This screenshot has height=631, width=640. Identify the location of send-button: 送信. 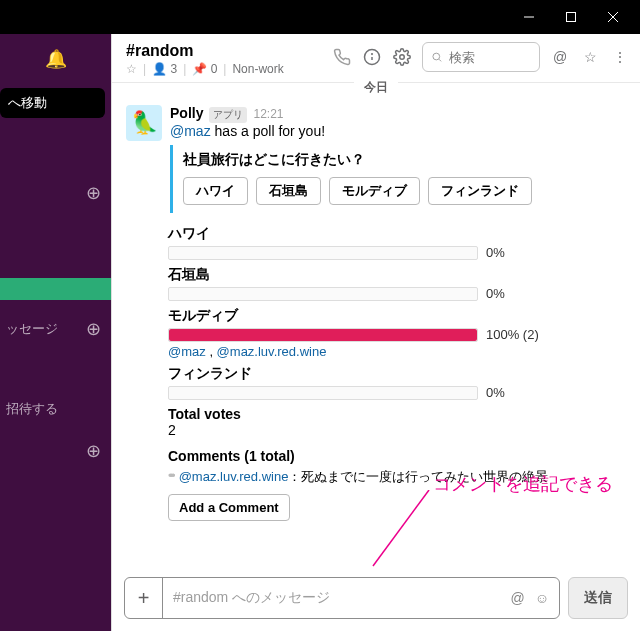
(598, 598).